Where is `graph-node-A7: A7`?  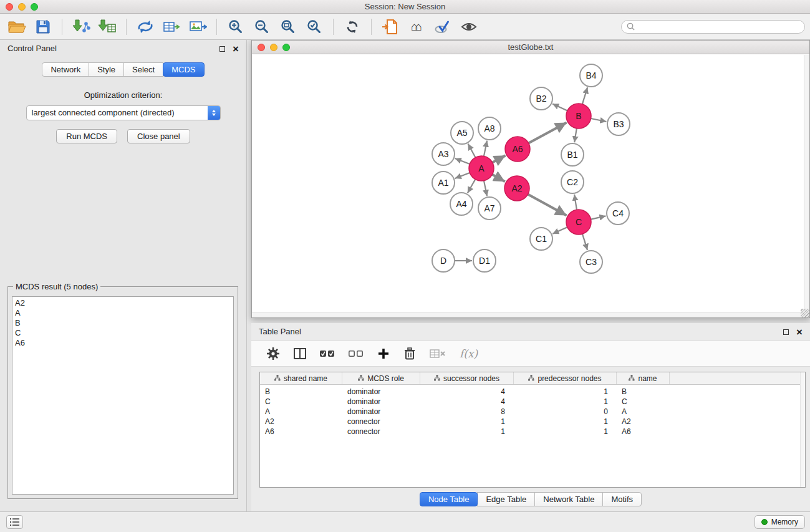 graph-node-A7: A7 is located at coordinates (489, 208).